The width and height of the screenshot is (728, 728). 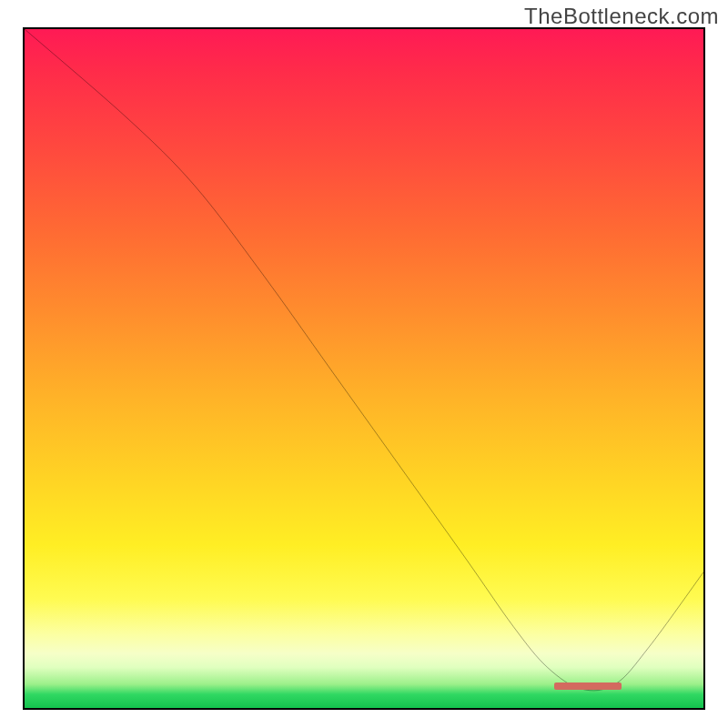 What do you see at coordinates (588, 686) in the screenshot?
I see `optimal-range-marker` at bounding box center [588, 686].